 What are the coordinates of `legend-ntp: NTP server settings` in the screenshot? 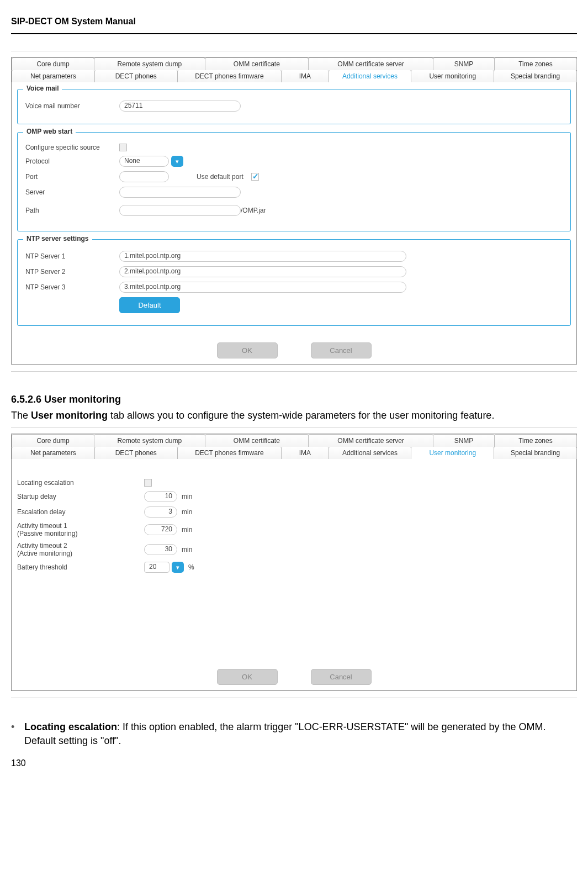 It's located at (57, 239).